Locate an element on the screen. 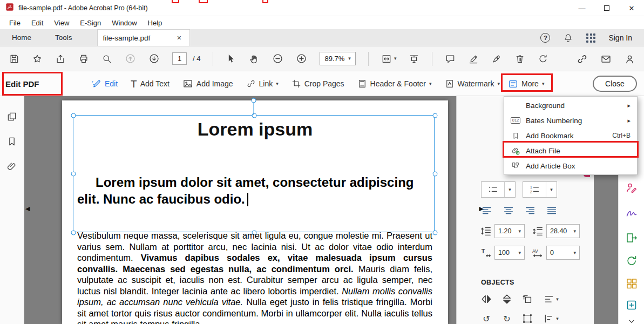 The width and height of the screenshot is (644, 324). reading-mode-icon is located at coordinates (414, 59).